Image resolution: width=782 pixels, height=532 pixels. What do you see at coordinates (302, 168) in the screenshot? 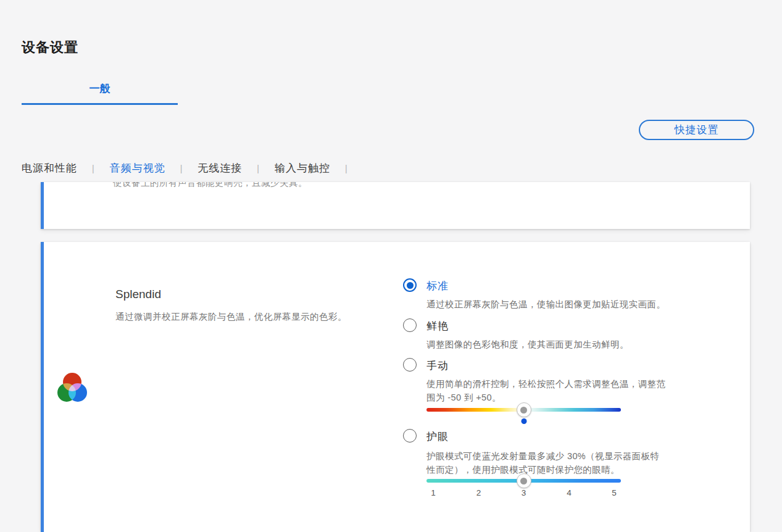
I see `subnav-item-input-touch: 输入与触控` at bounding box center [302, 168].